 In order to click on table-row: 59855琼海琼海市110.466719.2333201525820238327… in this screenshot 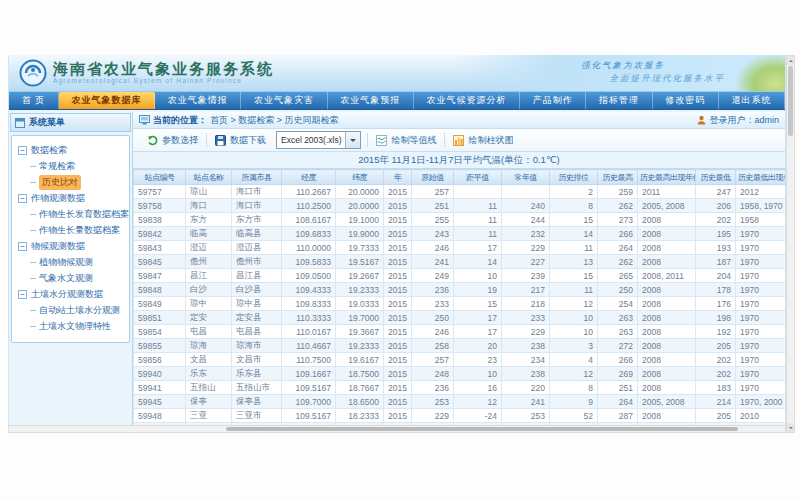, I will do `click(460, 346)`.